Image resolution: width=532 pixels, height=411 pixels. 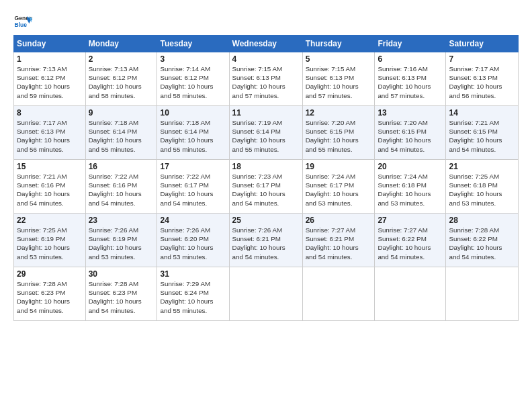 What do you see at coordinates (266, 44) in the screenshot?
I see `weekday-header-wednesday: Wednesday` at bounding box center [266, 44].